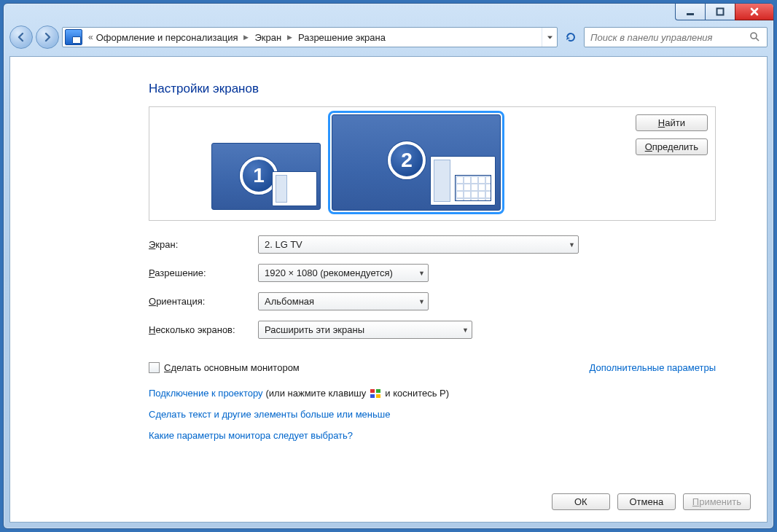 This screenshot has height=532, width=777. What do you see at coordinates (581, 501) in the screenshot?
I see `ok-button: ОК` at bounding box center [581, 501].